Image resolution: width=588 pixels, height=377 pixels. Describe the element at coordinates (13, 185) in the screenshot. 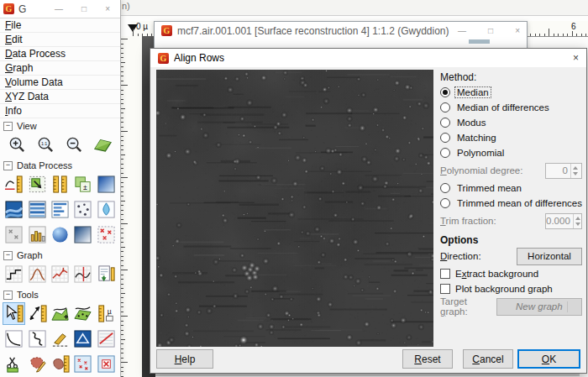

I see `fix-zero-icon` at that location.